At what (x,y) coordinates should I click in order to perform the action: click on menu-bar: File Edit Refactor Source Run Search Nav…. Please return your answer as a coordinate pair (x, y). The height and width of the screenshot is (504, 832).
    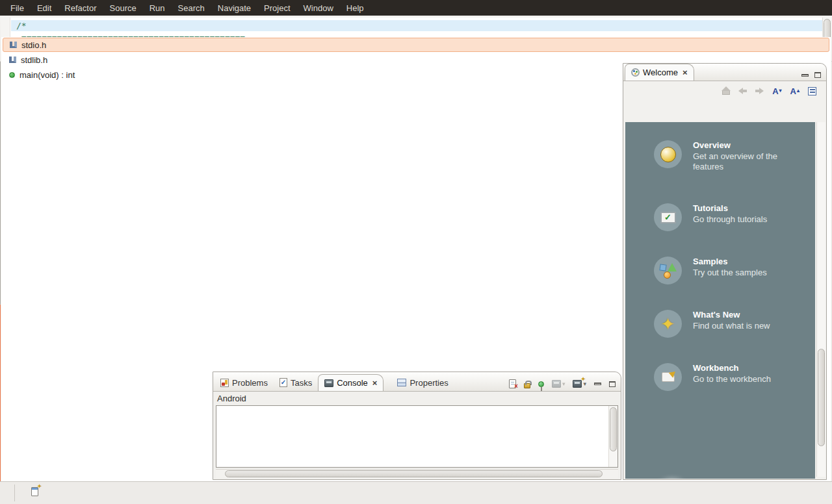
    Looking at the image, I should click on (416, 8).